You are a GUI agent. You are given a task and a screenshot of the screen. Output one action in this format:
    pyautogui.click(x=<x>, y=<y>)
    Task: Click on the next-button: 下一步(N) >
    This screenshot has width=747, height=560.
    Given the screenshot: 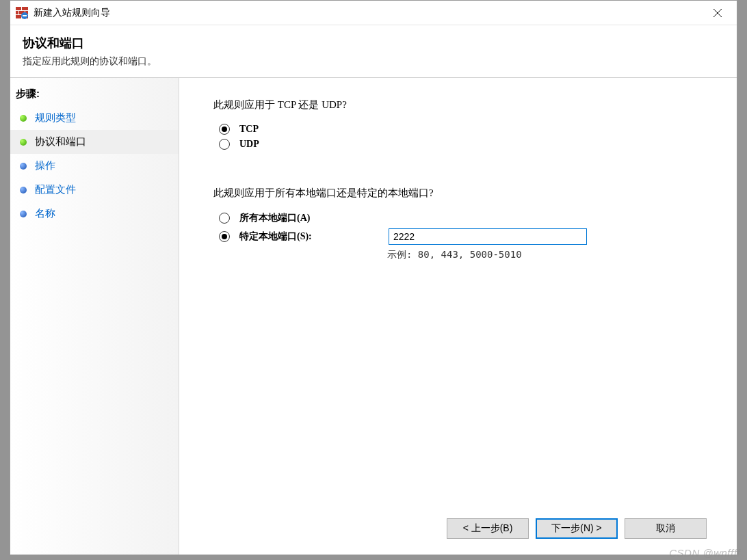 What is the action you would take?
    pyautogui.click(x=577, y=529)
    